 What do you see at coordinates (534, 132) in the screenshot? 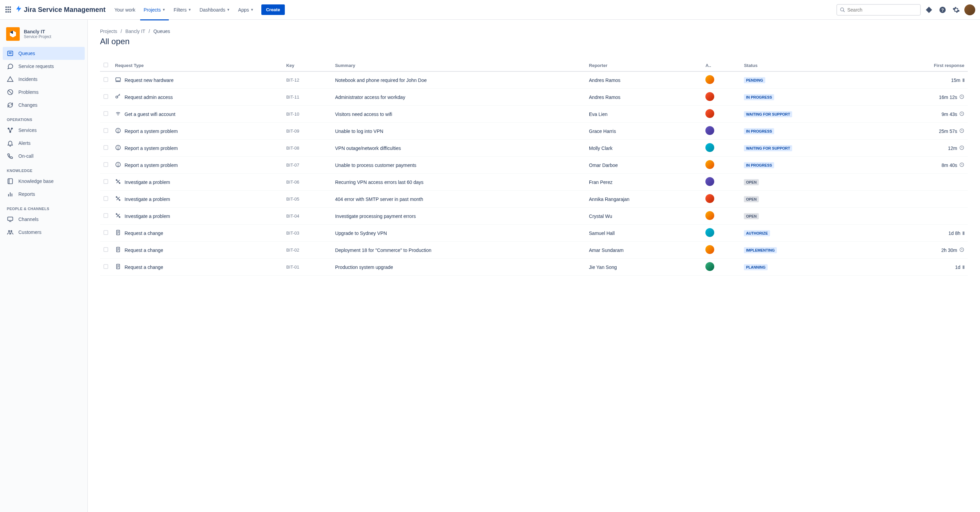
I see `table-row: Report a system problemBIT-09Unable to l…` at bounding box center [534, 132].